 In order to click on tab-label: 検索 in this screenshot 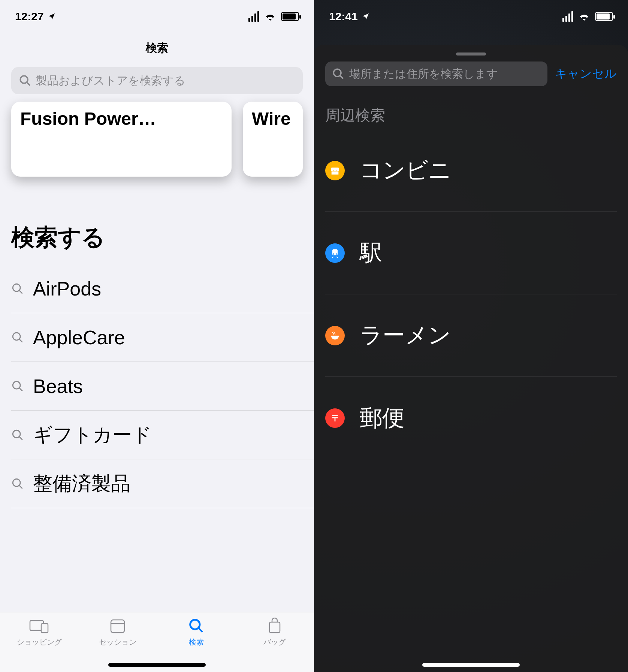, I will do `click(196, 642)`.